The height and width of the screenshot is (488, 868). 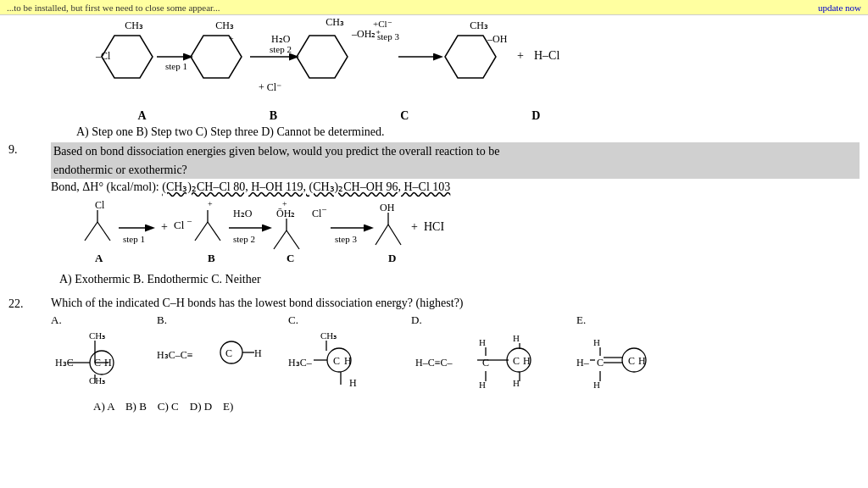 What do you see at coordinates (455, 170) in the screenshot?
I see `q9-text-highlight2: endothermic or exothermic?` at bounding box center [455, 170].